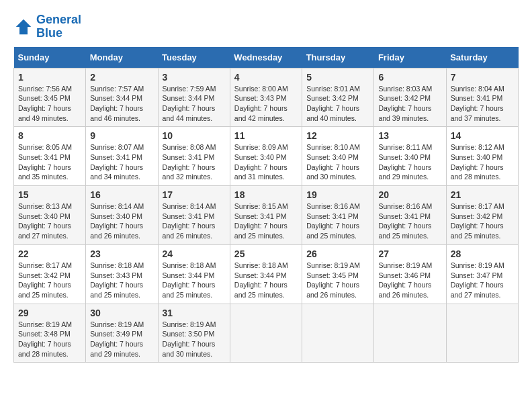  What do you see at coordinates (47, 27) in the screenshot?
I see `logo: General Blue` at bounding box center [47, 27].